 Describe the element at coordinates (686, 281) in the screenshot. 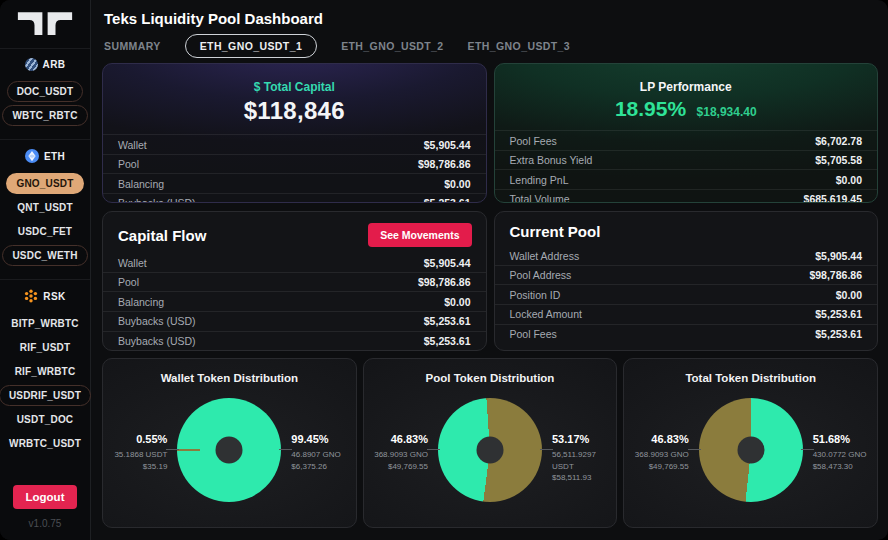

I see `current-pool-card: Current Pool Wallet Address$5,905.44 Poo…` at that location.